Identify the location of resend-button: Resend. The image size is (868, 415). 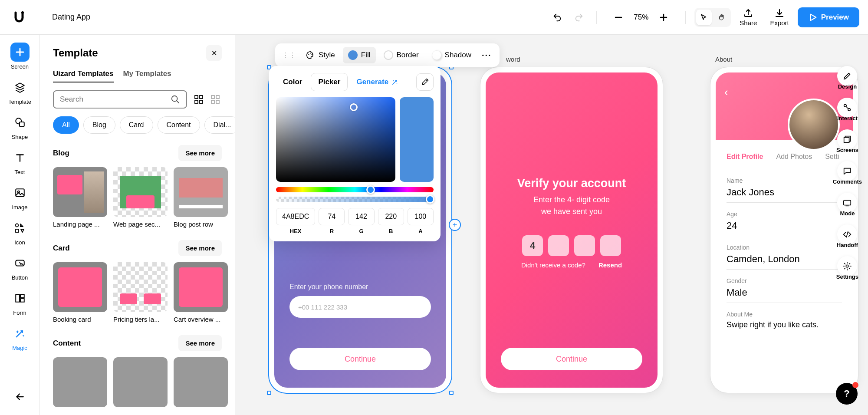
(610, 265).